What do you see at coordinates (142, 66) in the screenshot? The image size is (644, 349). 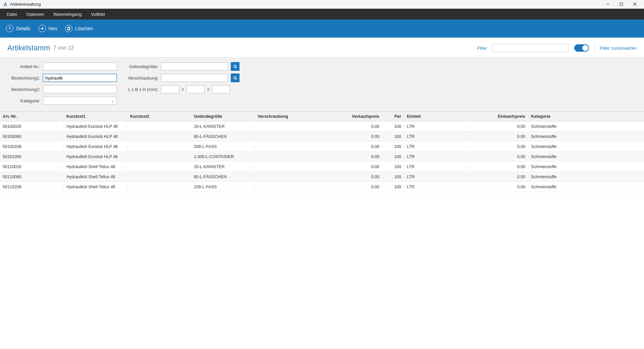 I see `gebinde-label: Gebindegröße:` at bounding box center [142, 66].